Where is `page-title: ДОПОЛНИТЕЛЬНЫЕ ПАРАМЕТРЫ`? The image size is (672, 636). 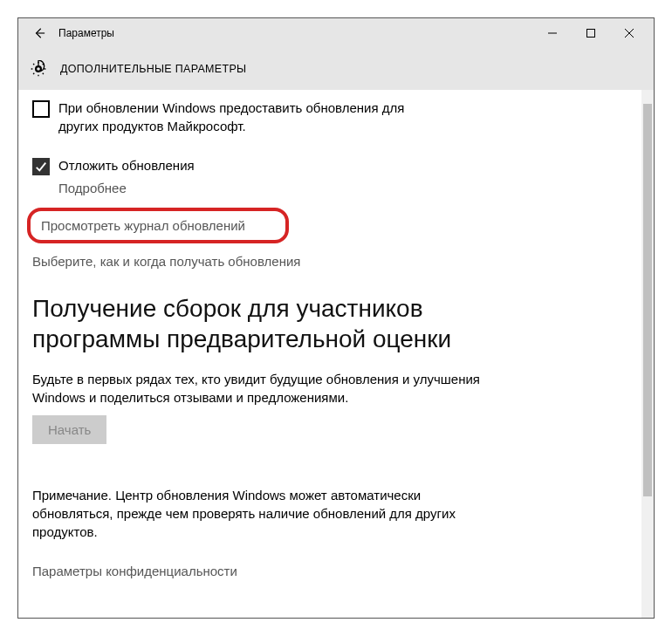
page-title: ДОПОЛНИТЕЛЬНЫЕ ПАРАМЕТРЫ is located at coordinates (154, 69).